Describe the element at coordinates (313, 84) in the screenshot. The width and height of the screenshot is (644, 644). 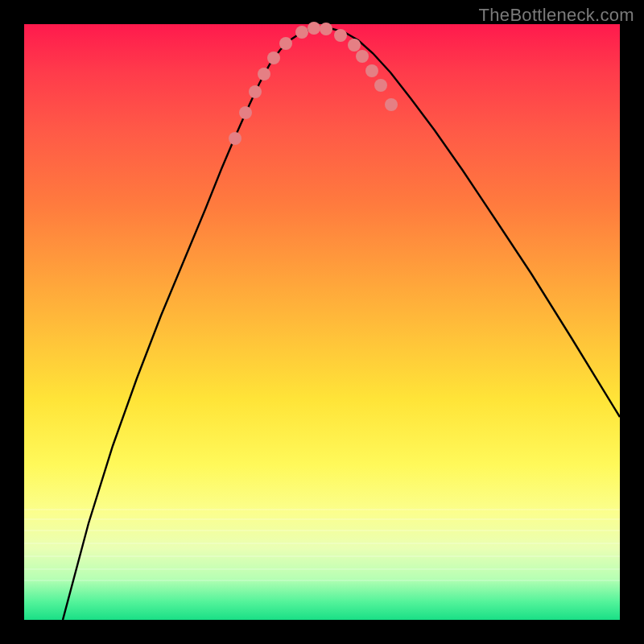
I see `data-point-markers` at that location.